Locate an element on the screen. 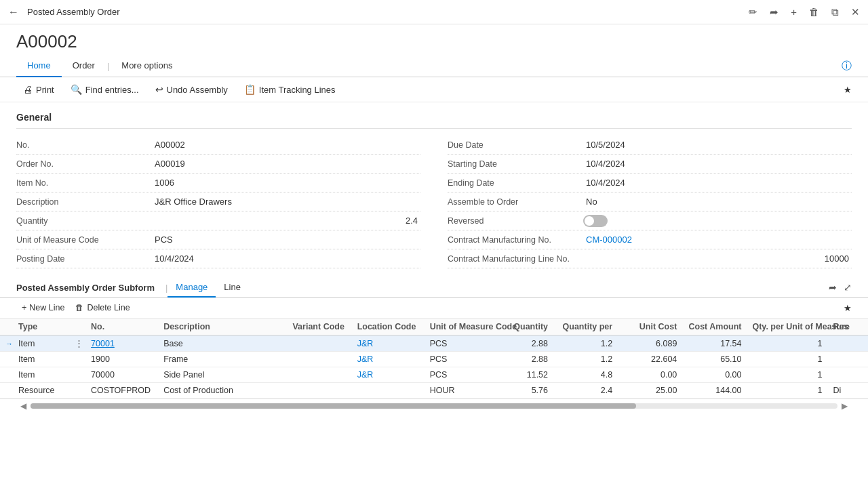  cell-costamt: 144.00 is located at coordinates (715, 390).